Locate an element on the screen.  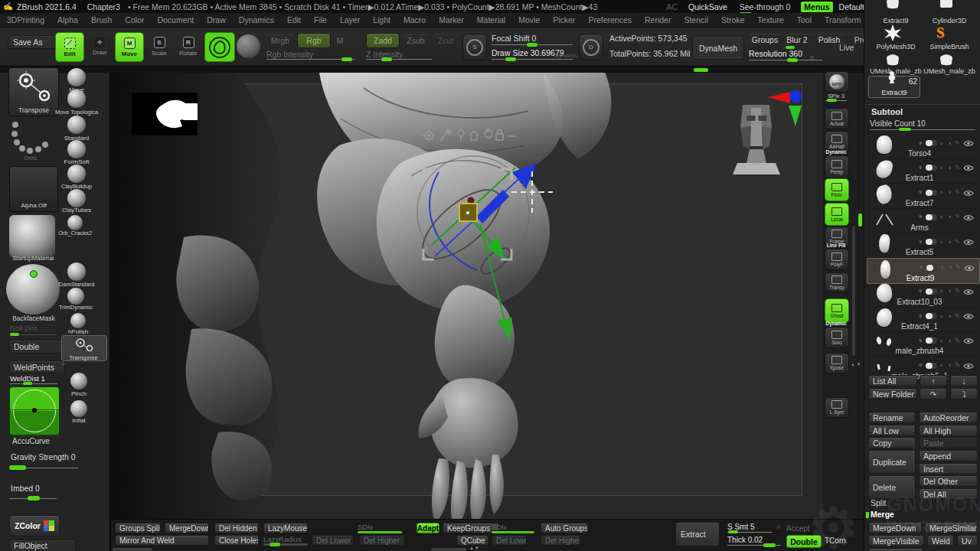
groups-button: Groups is located at coordinates (765, 40).